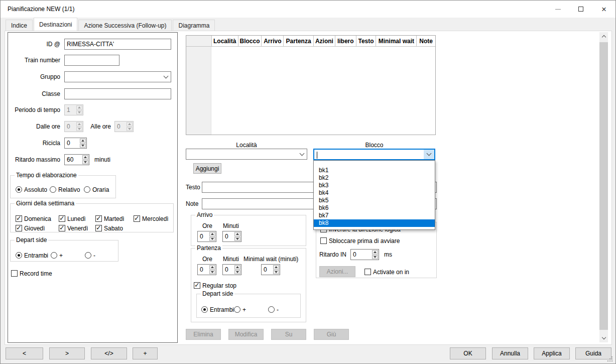 The width and height of the screenshot is (616, 364). Describe the element at coordinates (603, 338) in the screenshot. I see `scrollbar-down-button` at that location.